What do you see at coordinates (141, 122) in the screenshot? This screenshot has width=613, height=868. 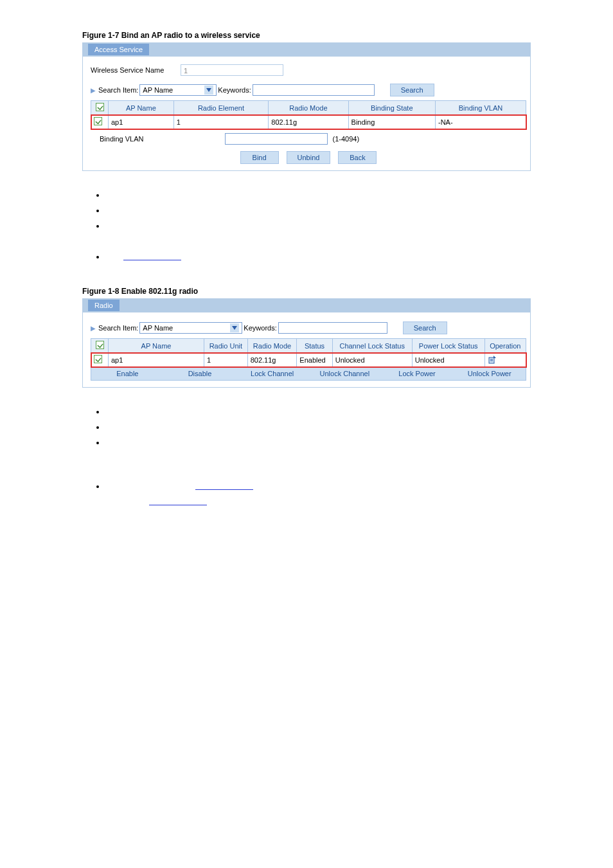 I see `cell-ap-name: ap1` at bounding box center [141, 122].